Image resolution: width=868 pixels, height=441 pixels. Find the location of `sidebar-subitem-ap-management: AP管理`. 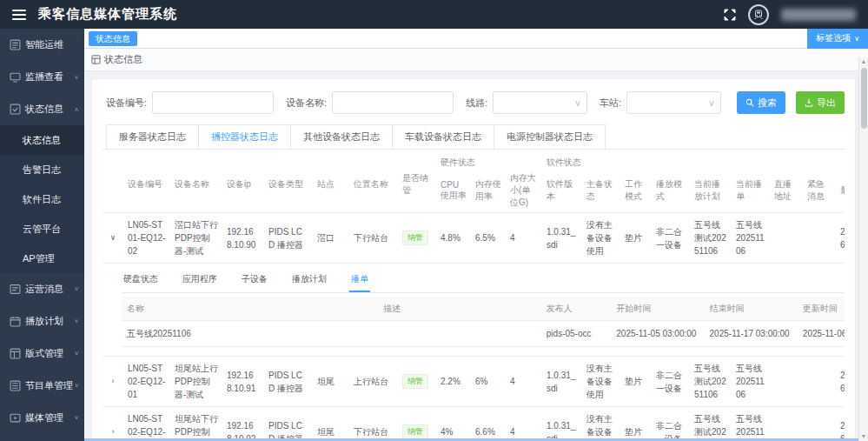

sidebar-subitem-ap-management: AP管理 is located at coordinates (42, 258).